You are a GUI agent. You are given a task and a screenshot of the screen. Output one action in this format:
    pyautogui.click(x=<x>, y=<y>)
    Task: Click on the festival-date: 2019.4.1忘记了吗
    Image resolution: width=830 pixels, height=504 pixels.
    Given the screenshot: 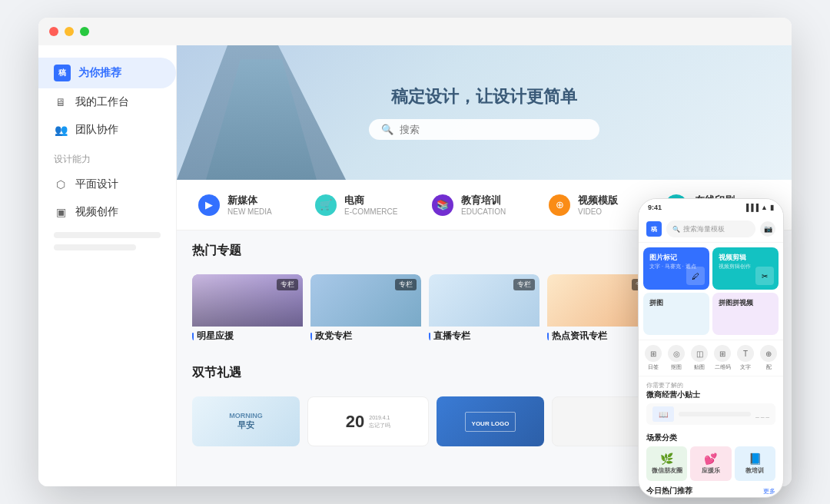 What is the action you would take?
    pyautogui.click(x=380, y=422)
    